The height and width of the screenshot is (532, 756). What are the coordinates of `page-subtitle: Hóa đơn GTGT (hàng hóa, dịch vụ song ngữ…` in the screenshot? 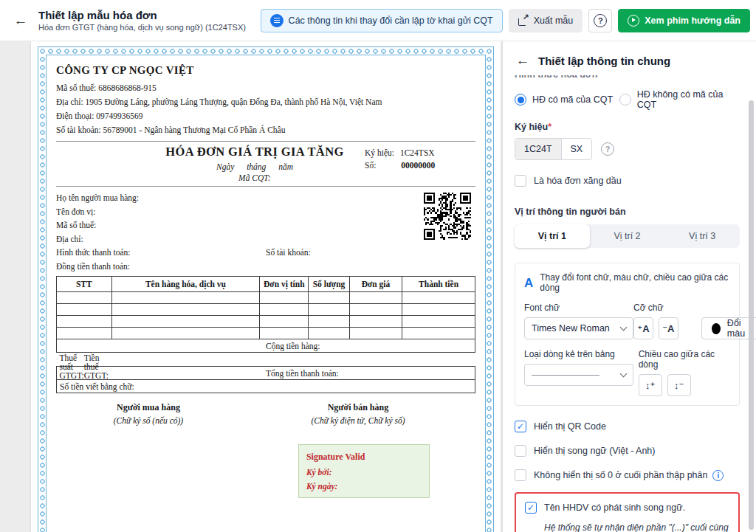 It's located at (149, 27).